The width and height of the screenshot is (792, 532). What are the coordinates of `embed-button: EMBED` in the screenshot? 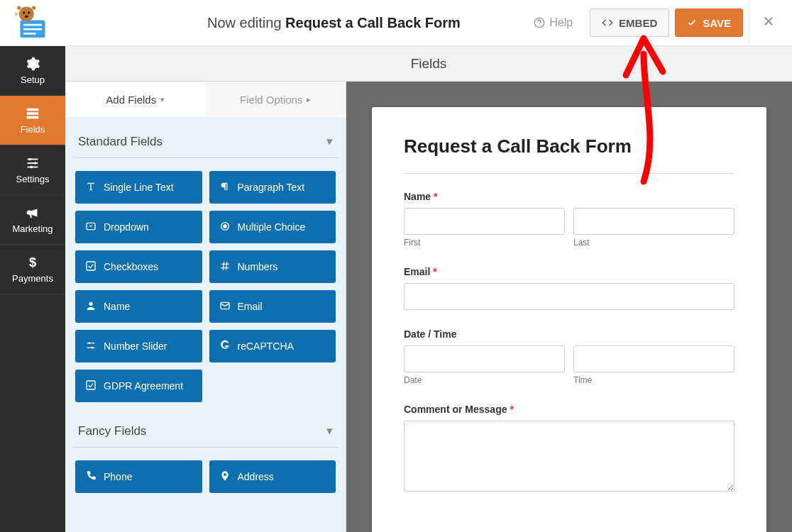 It's located at (629, 23).